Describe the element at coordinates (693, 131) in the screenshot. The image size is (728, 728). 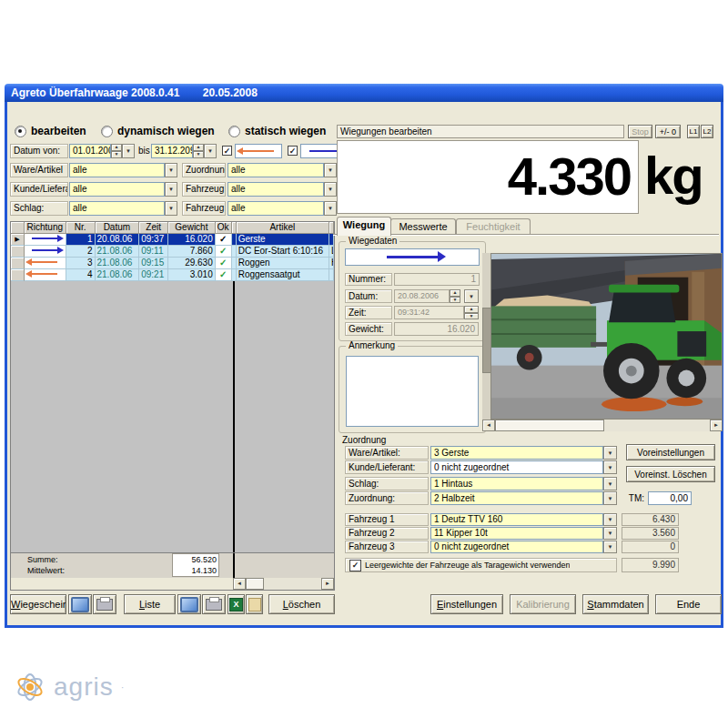
I see `l1-button: L1` at that location.